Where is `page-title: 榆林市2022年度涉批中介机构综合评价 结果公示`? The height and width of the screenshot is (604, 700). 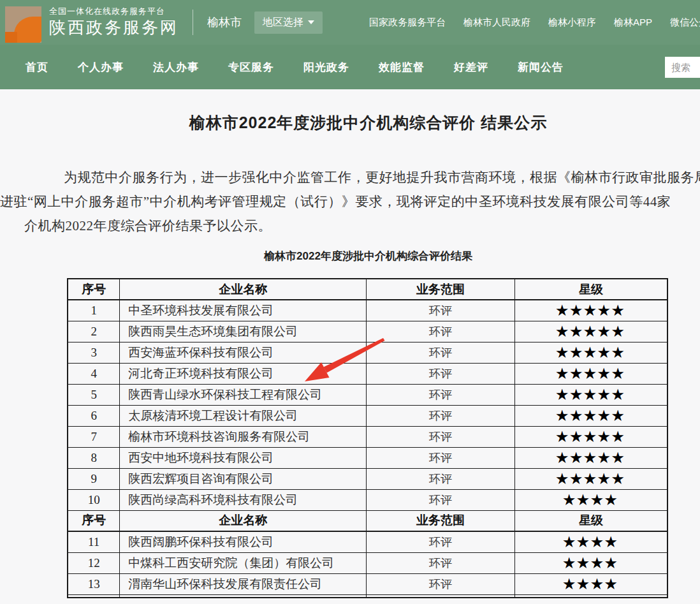
page-title: 榆林市2022年度涉批中介机构综合评价 结果公示 is located at coordinates (350, 122).